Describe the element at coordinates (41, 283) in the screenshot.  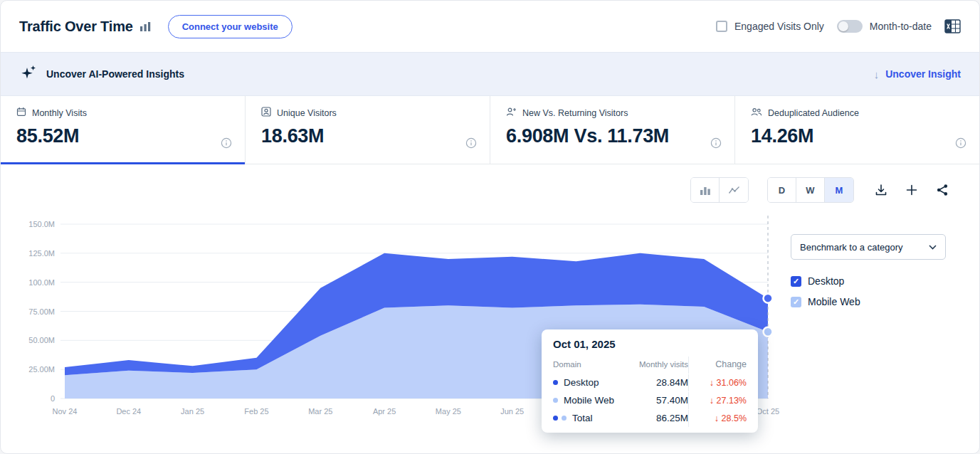
I see `svg-text: 100.0M` at that location.